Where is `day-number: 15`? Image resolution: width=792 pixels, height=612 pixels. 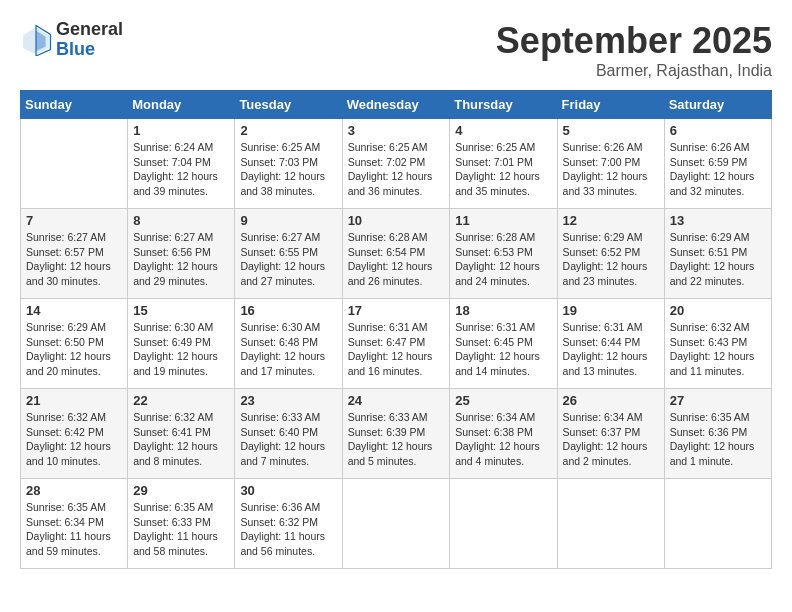 day-number: 15 is located at coordinates (181, 310).